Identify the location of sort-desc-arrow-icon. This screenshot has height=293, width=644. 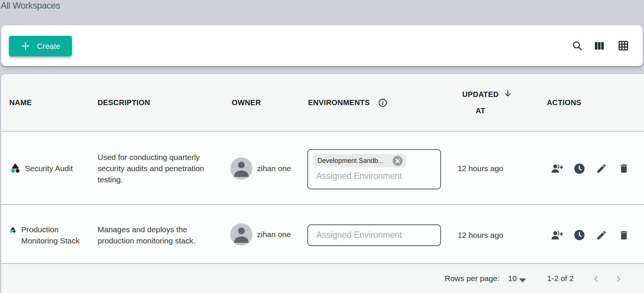
(508, 93).